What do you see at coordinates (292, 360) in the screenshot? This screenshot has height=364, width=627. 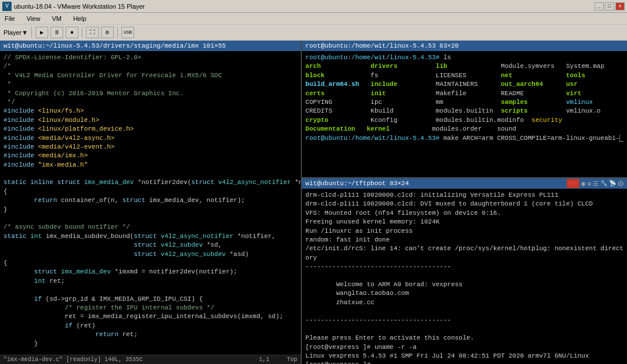 I see `scroll-position: Top` at bounding box center [292, 360].